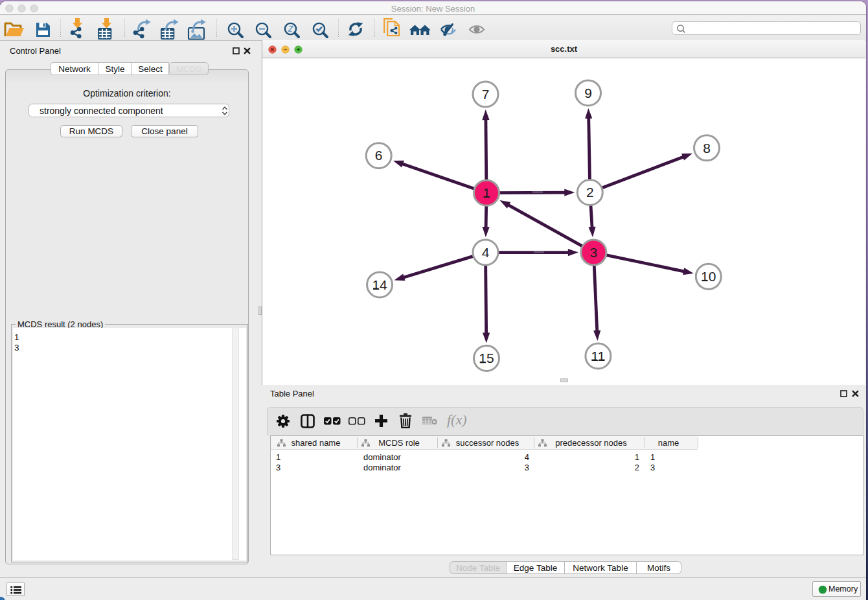 The width and height of the screenshot is (868, 600). I want to click on svg-text: 11, so click(598, 356).